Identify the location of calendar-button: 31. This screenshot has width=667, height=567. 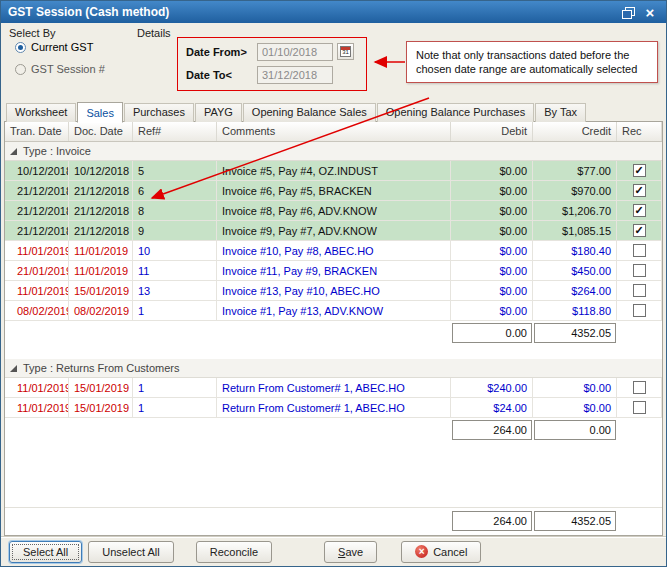
(346, 52).